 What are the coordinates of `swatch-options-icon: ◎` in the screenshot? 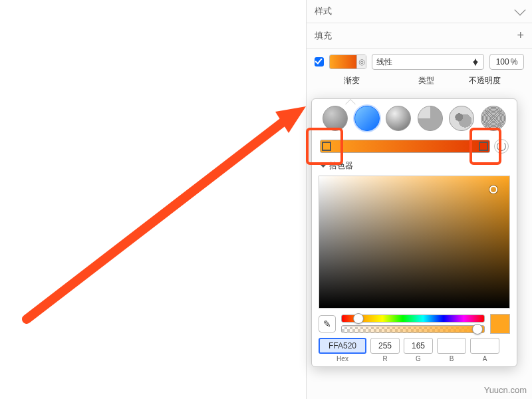 It's located at (361, 62).